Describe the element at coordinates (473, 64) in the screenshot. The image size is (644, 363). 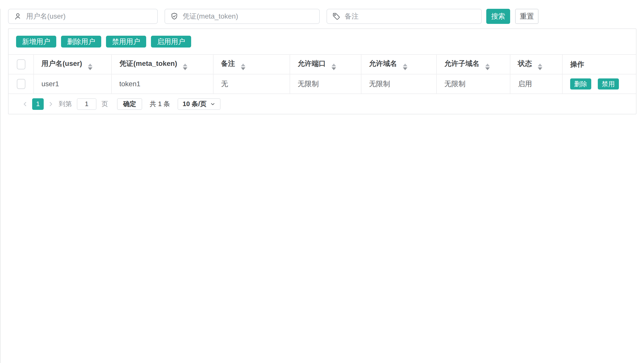
I see `column-header-subdomains: 允许子域名` at that location.